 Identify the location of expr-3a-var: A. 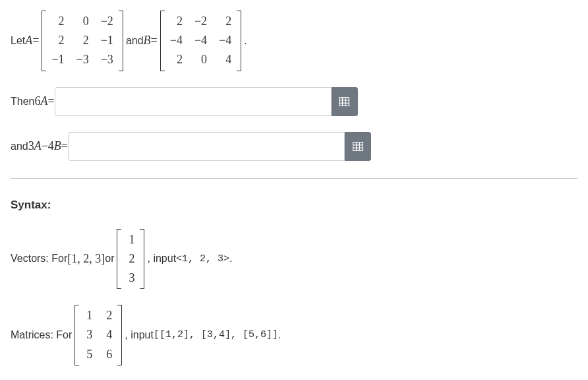
(38, 146).